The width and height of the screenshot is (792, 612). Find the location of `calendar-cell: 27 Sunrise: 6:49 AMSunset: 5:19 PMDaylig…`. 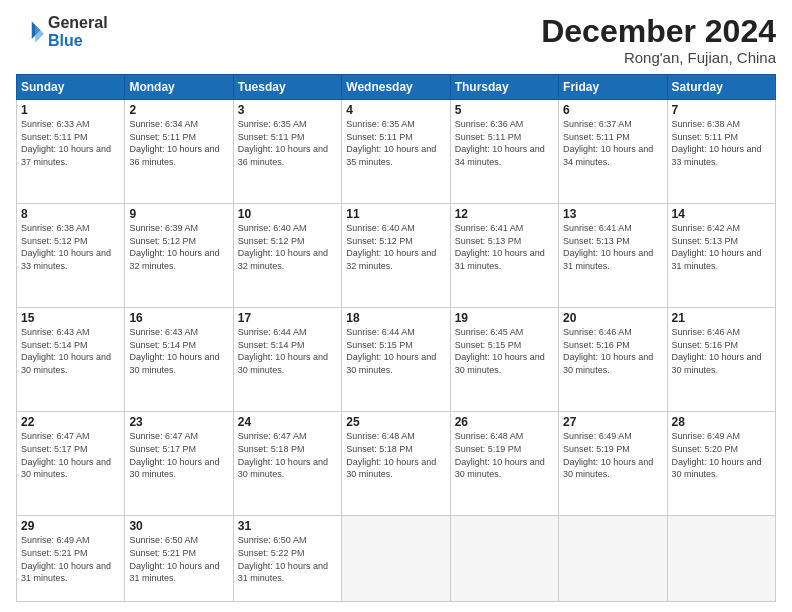

calendar-cell: 27 Sunrise: 6:49 AMSunset: 5:19 PMDaylig… is located at coordinates (613, 464).